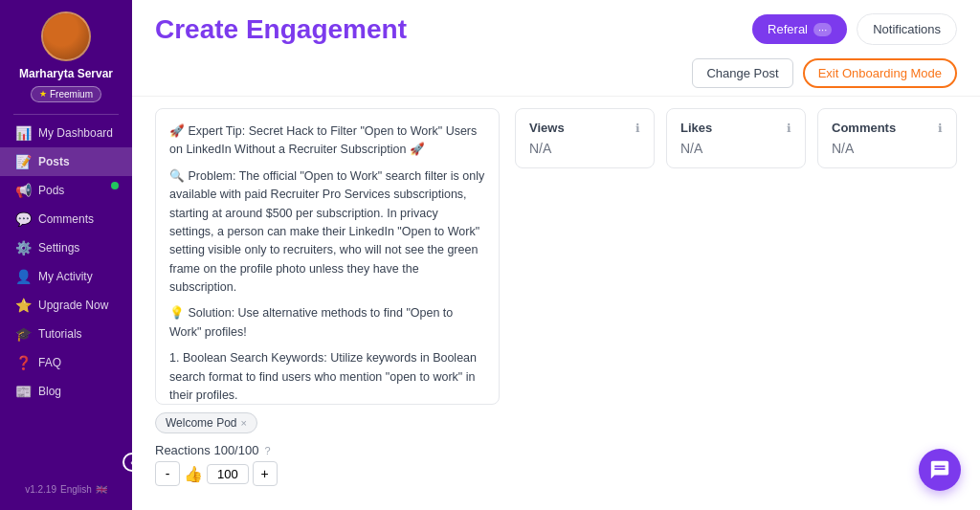 This screenshot has width=980, height=510. What do you see at coordinates (940, 470) in the screenshot?
I see `chat-fab-button` at bounding box center [940, 470].